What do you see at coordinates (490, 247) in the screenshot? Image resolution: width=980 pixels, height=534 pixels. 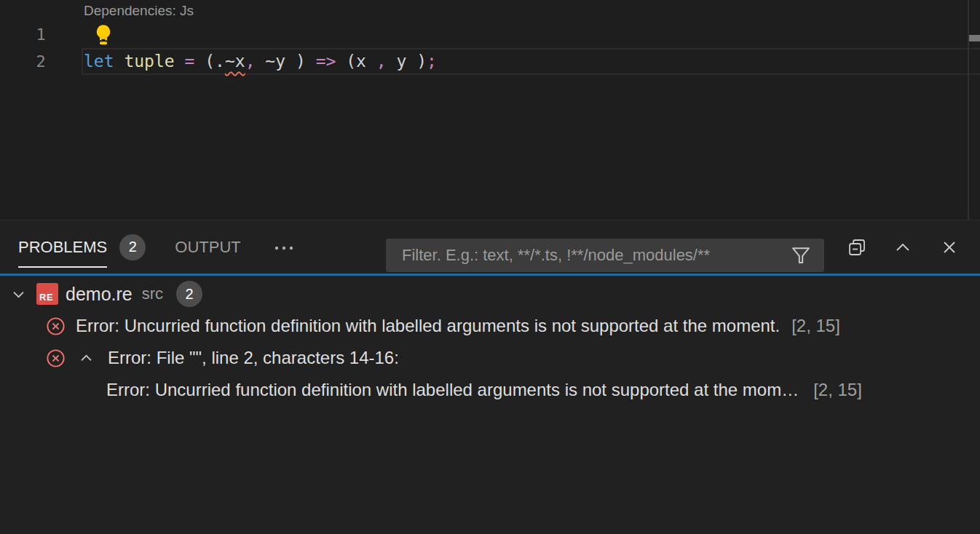 I see `panel-header: PROBLEMS2OUTPUT` at bounding box center [490, 247].